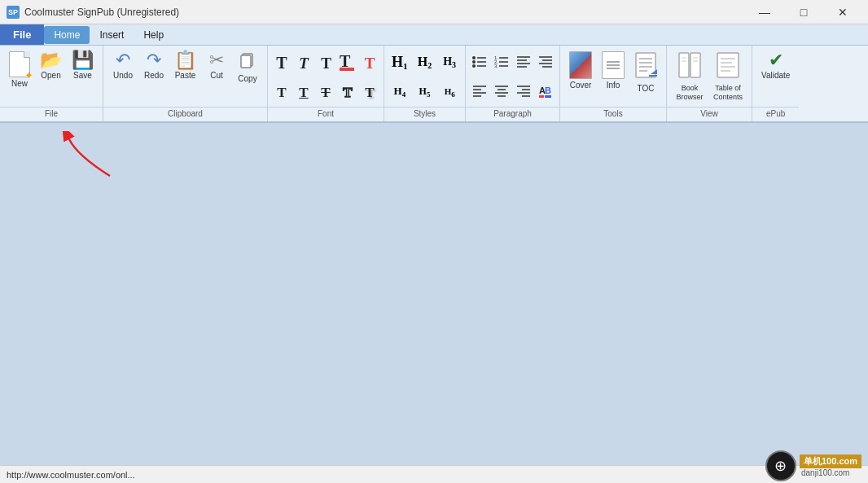 Image resolution: width=868 pixels, height=483 pixels. Describe the element at coordinates (51, 77) in the screenshot. I see `file-group-content: ✦ New 📂 Open 💾 Save` at that location.